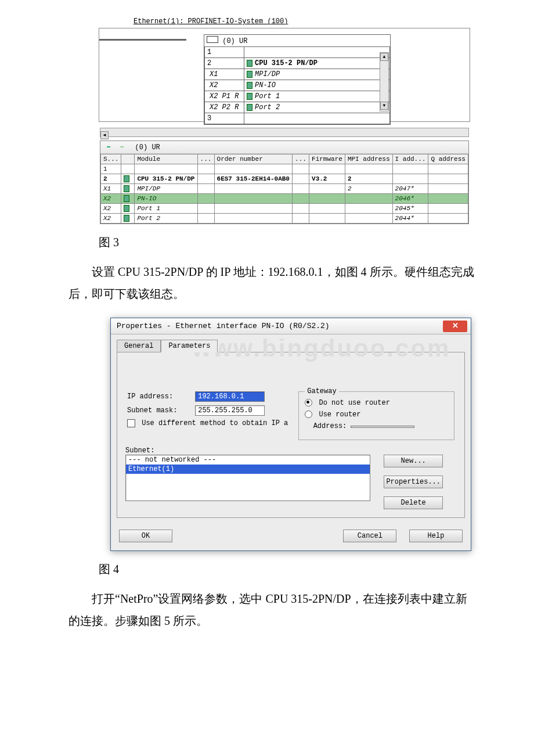  Describe the element at coordinates (291, 451) in the screenshot. I see `subnet-label: Subnet:` at that location.